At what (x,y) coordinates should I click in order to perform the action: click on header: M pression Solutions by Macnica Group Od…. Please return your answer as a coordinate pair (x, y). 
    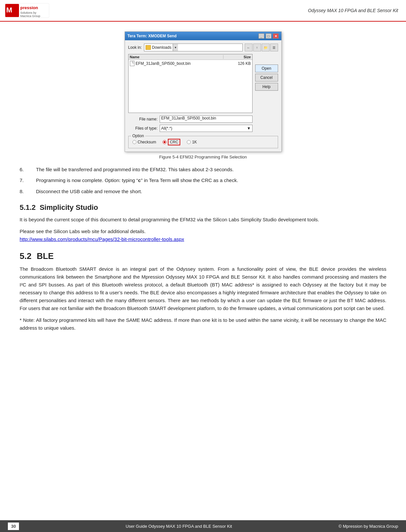
    Looking at the image, I should click on (203, 11).